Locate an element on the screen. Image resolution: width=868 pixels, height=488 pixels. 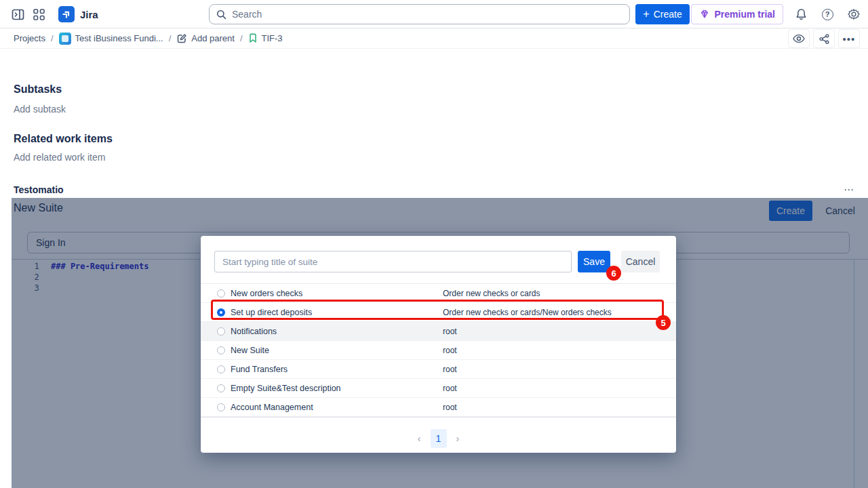
next-page-icon: › is located at coordinates (458, 439).